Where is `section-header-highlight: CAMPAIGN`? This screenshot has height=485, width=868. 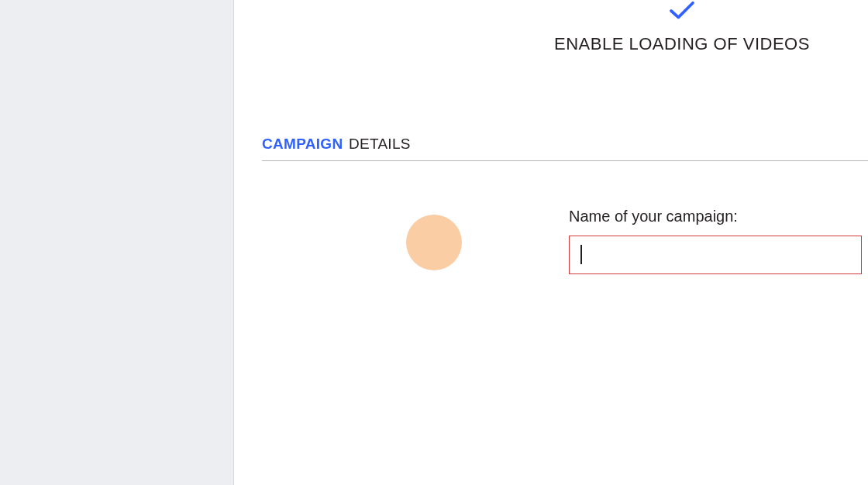
section-header-highlight: CAMPAIGN is located at coordinates (302, 144).